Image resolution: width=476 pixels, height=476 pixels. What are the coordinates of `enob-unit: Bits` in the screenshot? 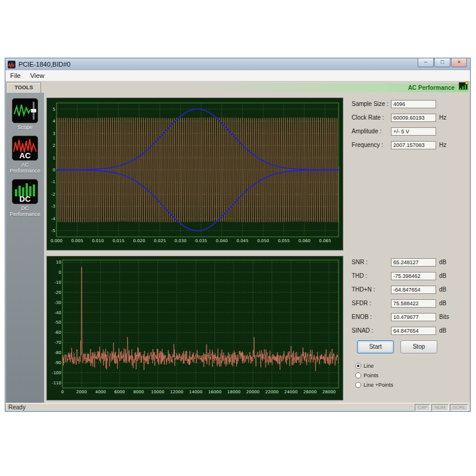 It's located at (444, 317).